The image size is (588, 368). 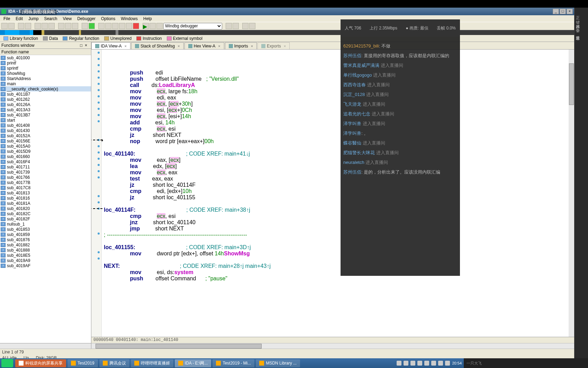 I want to click on function-row: fsub_40177B, so click(x=46, y=182).